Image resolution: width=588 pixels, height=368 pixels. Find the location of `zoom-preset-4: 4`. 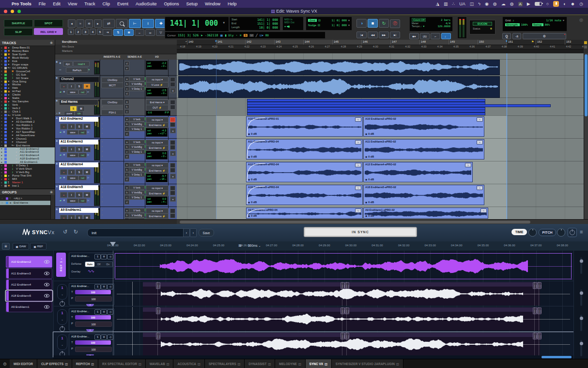

zoom-preset-4: 4 is located at coordinates (93, 32).